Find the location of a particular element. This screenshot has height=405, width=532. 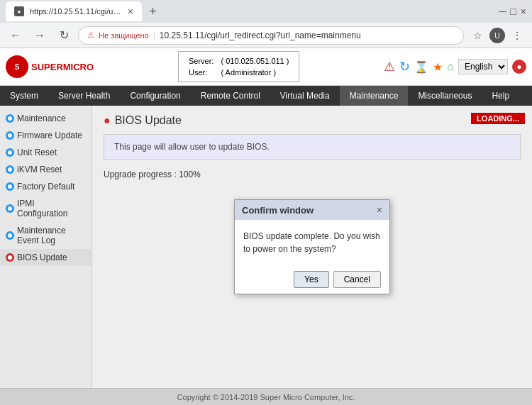

reload-button: ↻ is located at coordinates (64, 35).